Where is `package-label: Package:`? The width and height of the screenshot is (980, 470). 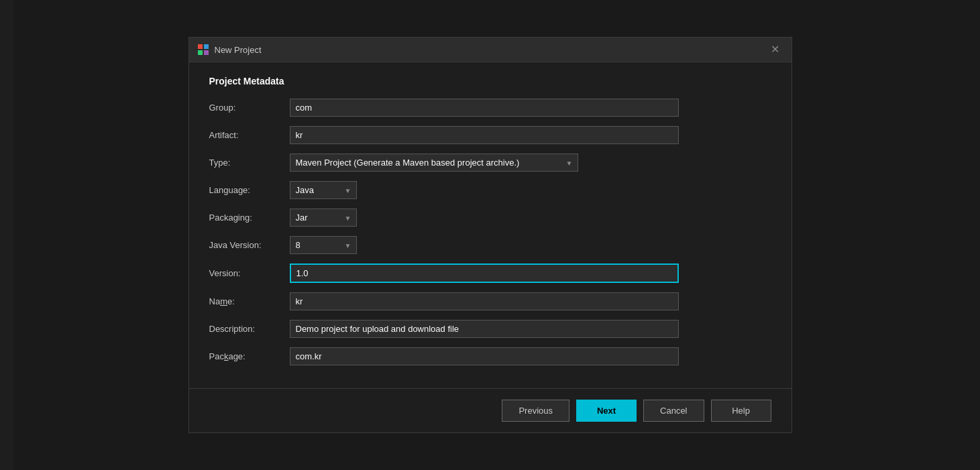
package-label: Package: is located at coordinates (250, 357).